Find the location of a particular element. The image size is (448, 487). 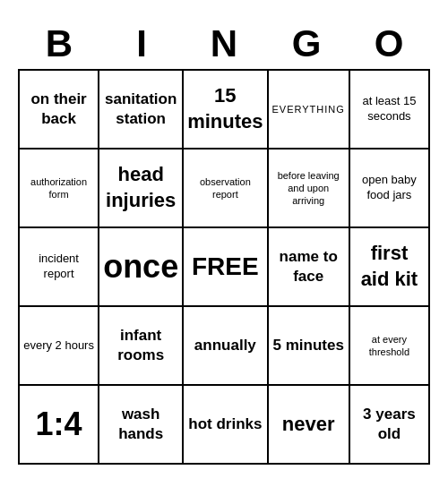

bingo-cell-11: once is located at coordinates (142, 268).